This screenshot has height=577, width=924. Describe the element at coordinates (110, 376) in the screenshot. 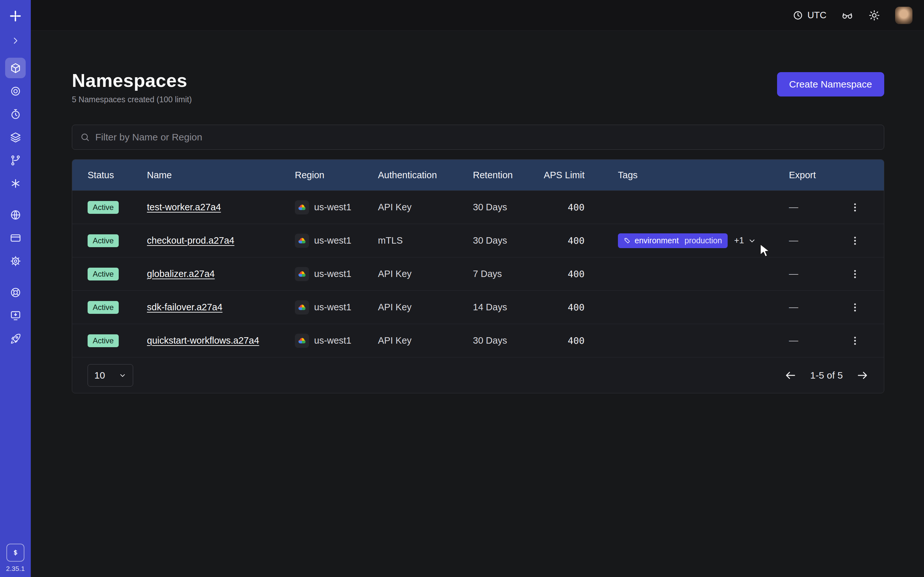

I see `page-size-select: 10` at that location.